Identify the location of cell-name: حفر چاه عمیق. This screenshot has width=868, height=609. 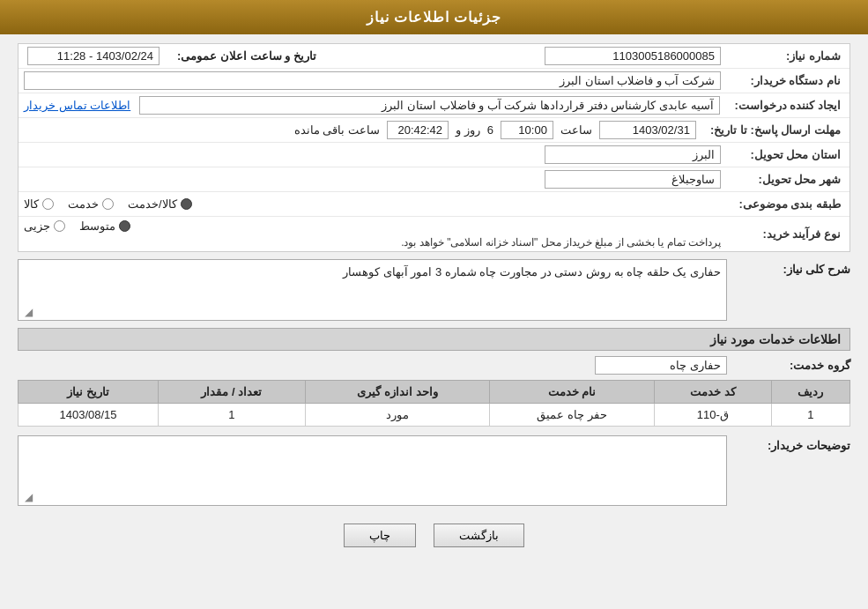
(573, 415).